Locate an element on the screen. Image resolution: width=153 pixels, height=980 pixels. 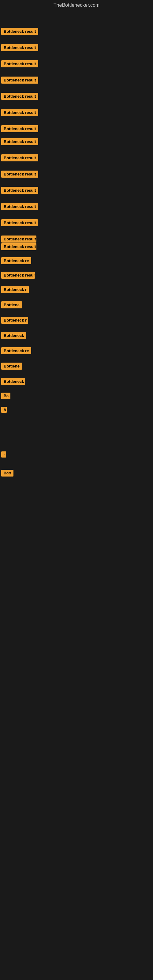
bottleneck-label-row-23: Bottlene is located at coordinates (11, 367).